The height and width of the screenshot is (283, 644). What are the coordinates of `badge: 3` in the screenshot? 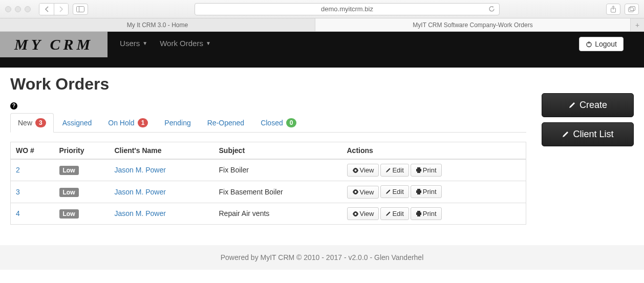 It's located at (41, 123).